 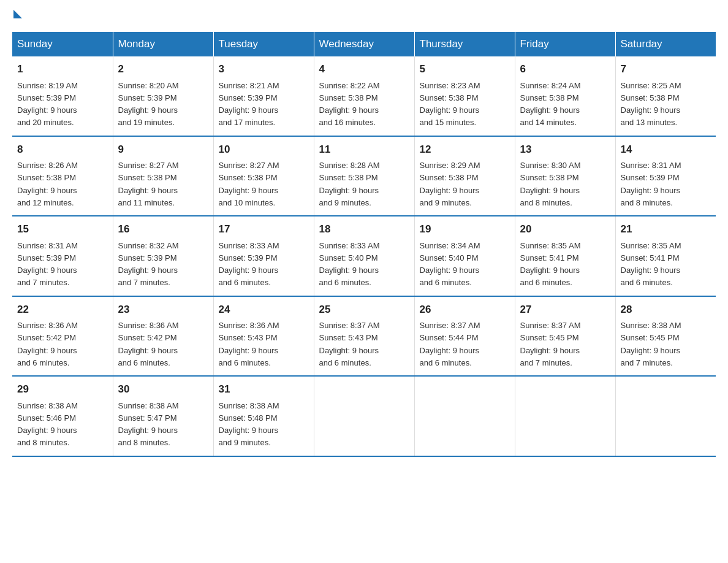 What do you see at coordinates (249, 264) in the screenshot?
I see `day-info: Sunrise: 8:33 AMSunset: 5:39 PMDaylight:…` at bounding box center [249, 264].